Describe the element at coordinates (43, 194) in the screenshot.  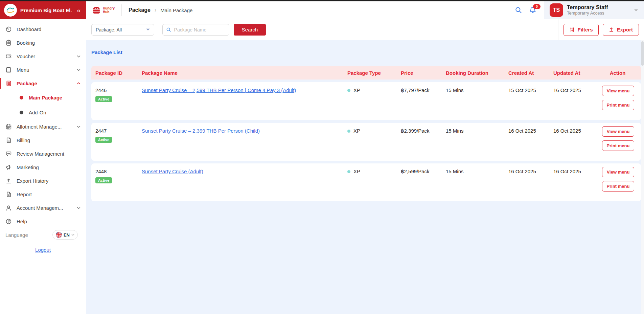
I see `sidebar-item-report: Report` at that location.